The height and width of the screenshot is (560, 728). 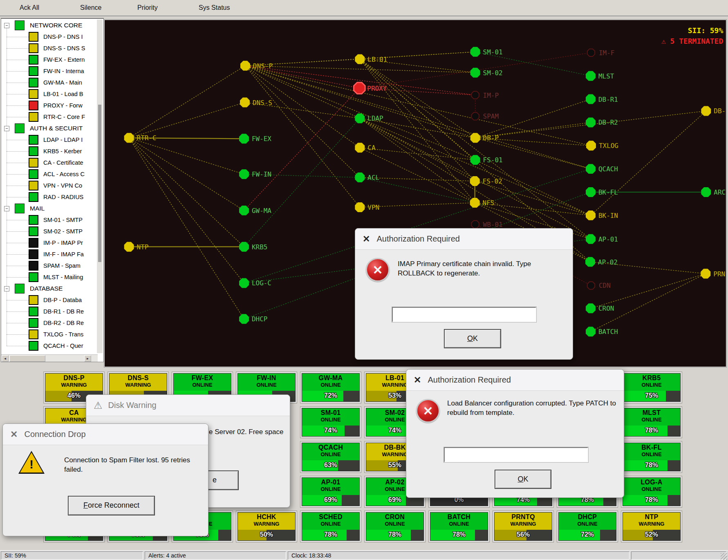 I want to click on map-node-im-p, so click(x=475, y=95).